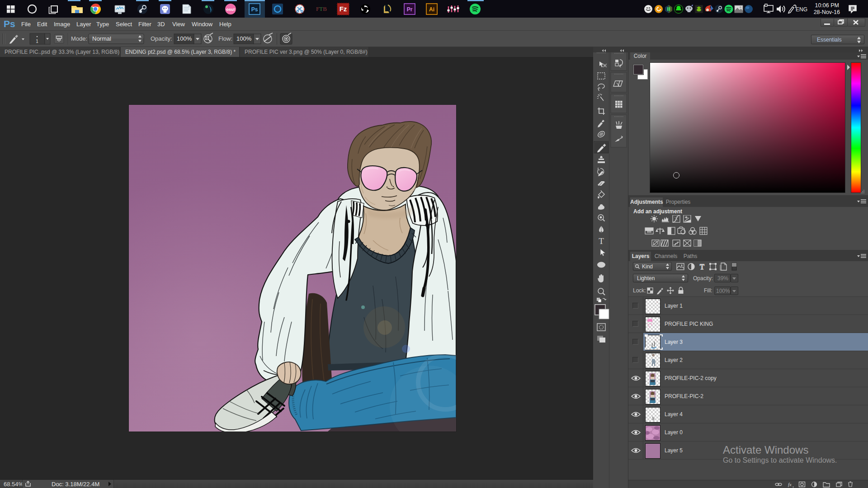  Describe the element at coordinates (37, 42) in the screenshot. I see `svg-text: 1` at that location.